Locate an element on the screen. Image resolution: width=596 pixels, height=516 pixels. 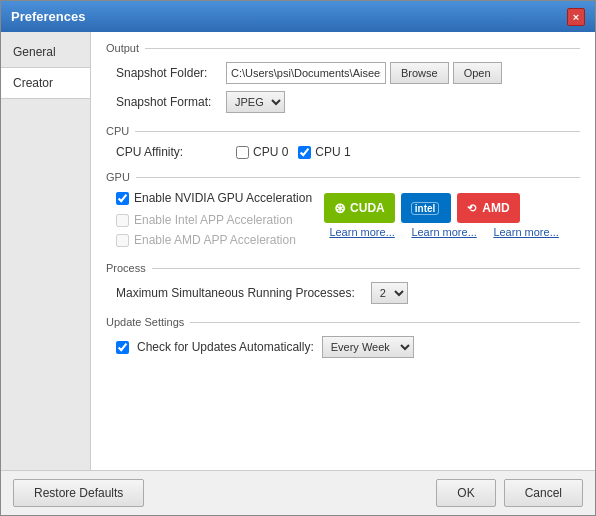
update-settings-section: Update Settings Check for Updates Automa… is located at coordinates (343, 337).